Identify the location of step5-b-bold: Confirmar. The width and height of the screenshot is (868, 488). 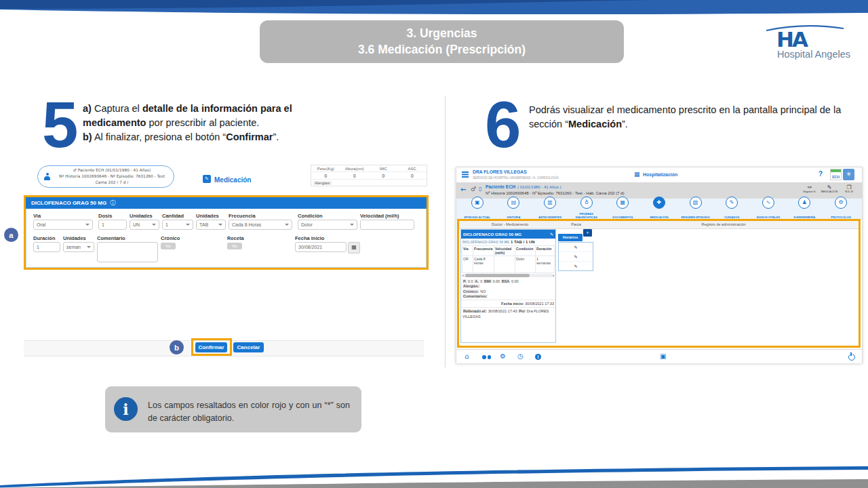
(250, 137).